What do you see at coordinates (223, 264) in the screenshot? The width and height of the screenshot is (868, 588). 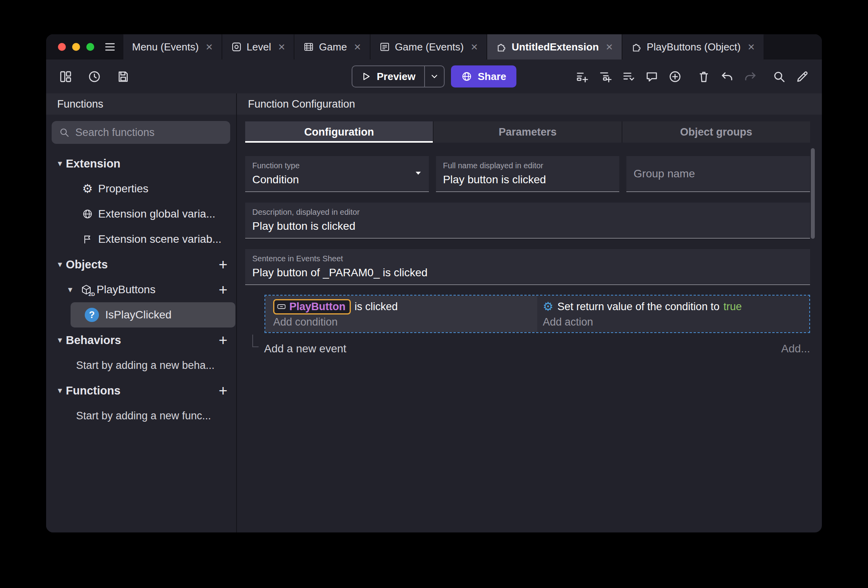 I see `add-object-button: +` at bounding box center [223, 264].